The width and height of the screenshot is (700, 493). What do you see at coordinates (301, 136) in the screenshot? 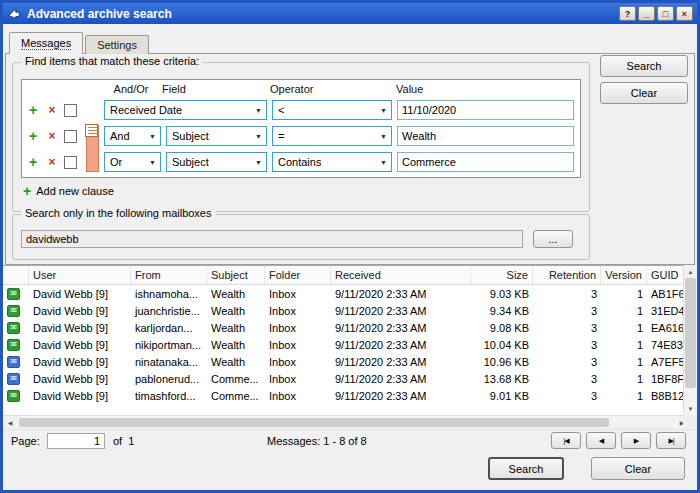
I see `criteria-row: + × And ▼ Subject ▼ = ▼` at bounding box center [301, 136].